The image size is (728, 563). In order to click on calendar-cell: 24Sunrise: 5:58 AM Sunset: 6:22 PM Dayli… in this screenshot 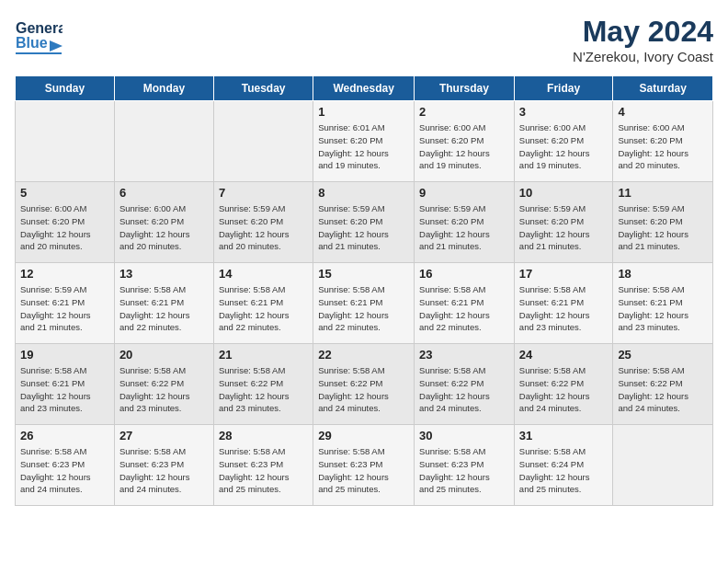, I will do `click(563, 385)`.